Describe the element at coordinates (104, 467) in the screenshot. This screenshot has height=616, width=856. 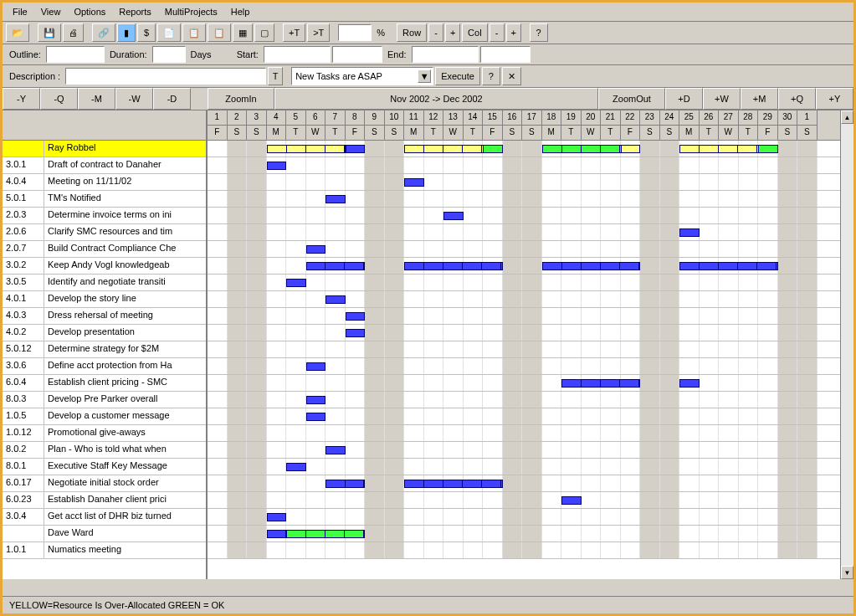
I see `task-row: 8.0.1Executive Staff Key Message` at that location.